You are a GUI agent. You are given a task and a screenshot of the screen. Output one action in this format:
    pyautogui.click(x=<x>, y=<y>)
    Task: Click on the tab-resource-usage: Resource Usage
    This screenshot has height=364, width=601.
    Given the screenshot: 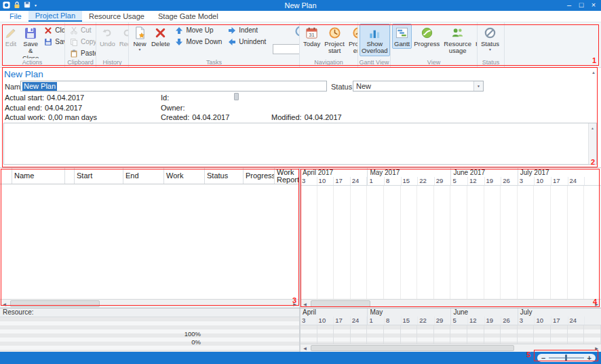 What is the action you would take?
    pyautogui.click(x=117, y=16)
    